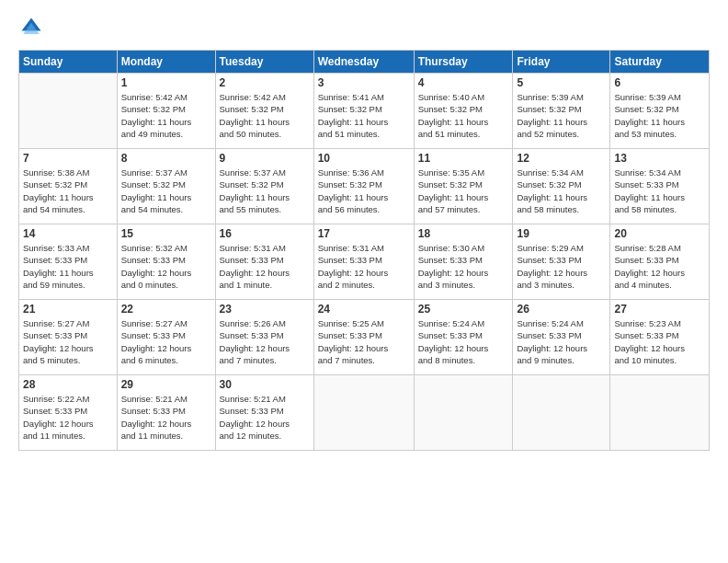 The height and width of the screenshot is (563, 728). What do you see at coordinates (562, 63) in the screenshot?
I see `col-header-friday: Friday` at bounding box center [562, 63].